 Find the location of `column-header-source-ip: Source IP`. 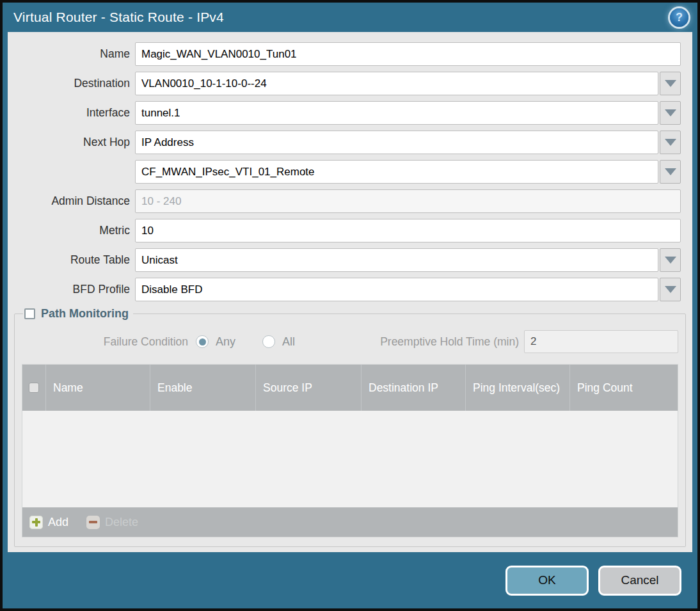

column-header-source-ip: Source IP is located at coordinates (308, 388).